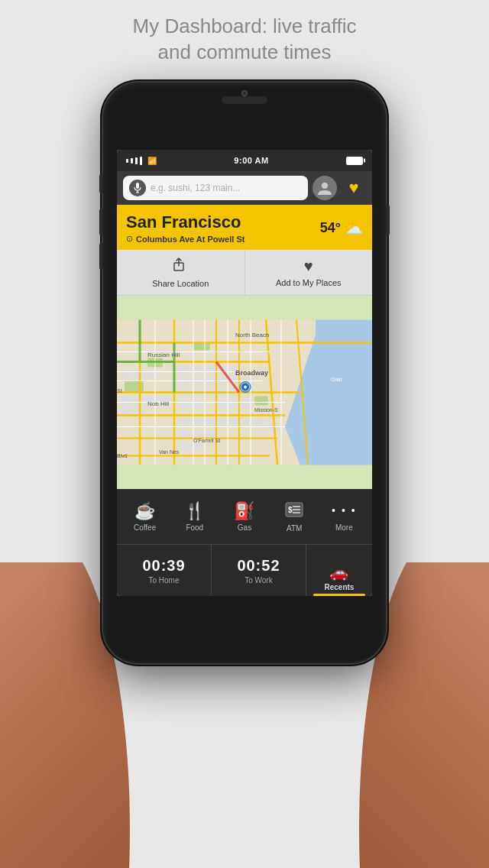 This screenshot has width=489, height=868. Describe the element at coordinates (354, 188) in the screenshot. I see `favorites-button: ♥` at that location.